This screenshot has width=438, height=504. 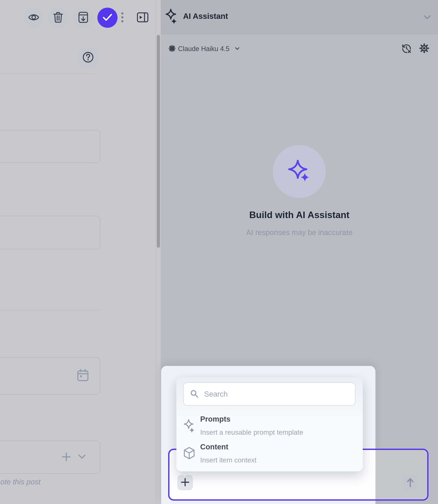 What do you see at coordinates (424, 48) in the screenshot?
I see `settings-button` at bounding box center [424, 48].